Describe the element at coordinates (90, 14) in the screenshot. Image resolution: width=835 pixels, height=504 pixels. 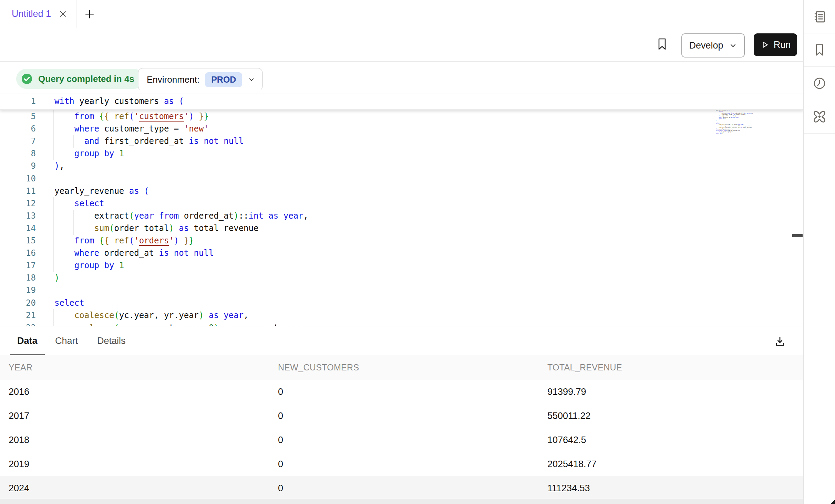
I see `new-tab-button` at that location.